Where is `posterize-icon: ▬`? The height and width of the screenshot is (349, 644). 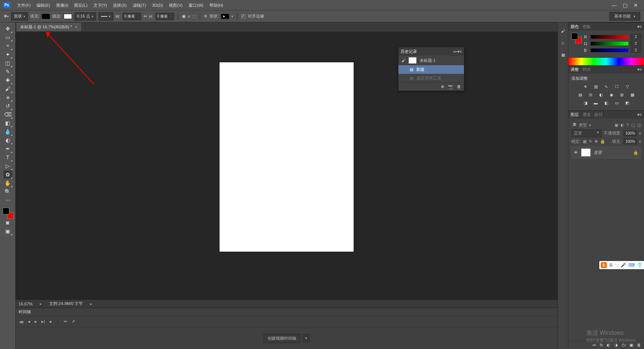 posterize-icon: ▬ is located at coordinates (596, 103).